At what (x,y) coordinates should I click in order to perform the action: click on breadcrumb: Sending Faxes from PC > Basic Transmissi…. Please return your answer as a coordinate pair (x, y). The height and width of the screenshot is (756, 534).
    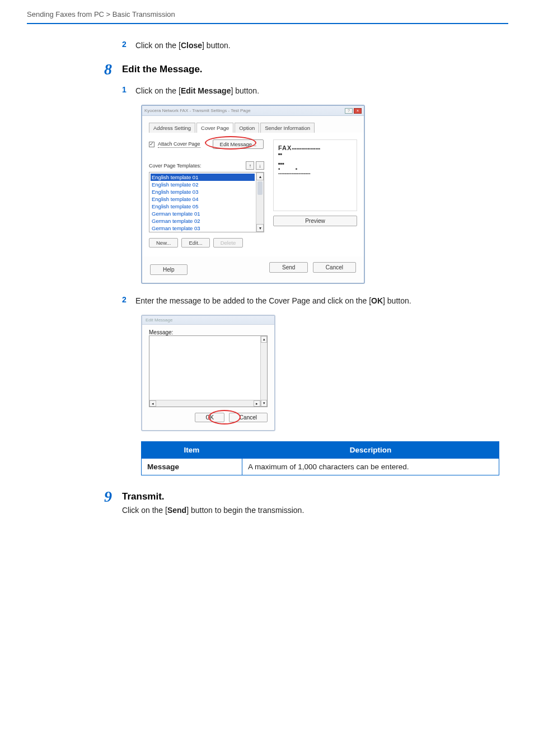
    Looking at the image, I should click on (268, 17).